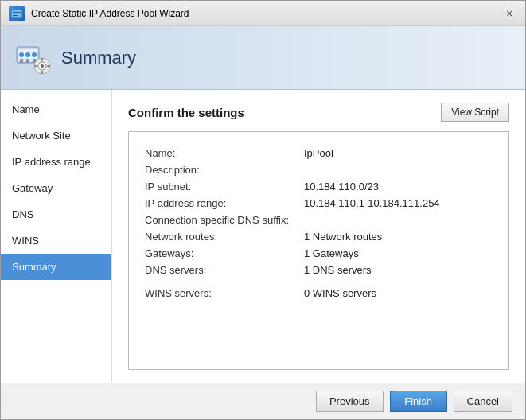 The height and width of the screenshot is (420, 526). What do you see at coordinates (186, 113) in the screenshot?
I see `confirm-title: Confirm the settings` at bounding box center [186, 113].